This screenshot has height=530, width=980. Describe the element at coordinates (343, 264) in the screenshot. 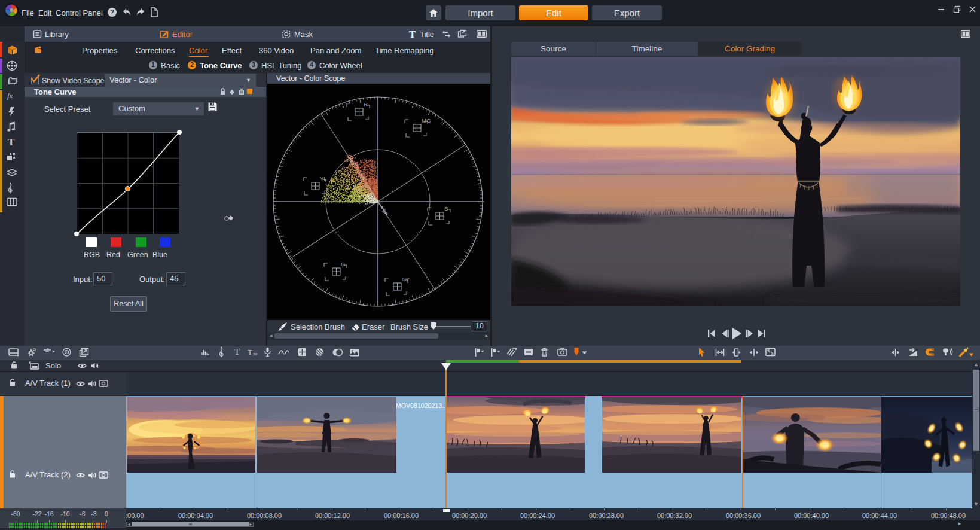

I see `svg-text: G` at that location.